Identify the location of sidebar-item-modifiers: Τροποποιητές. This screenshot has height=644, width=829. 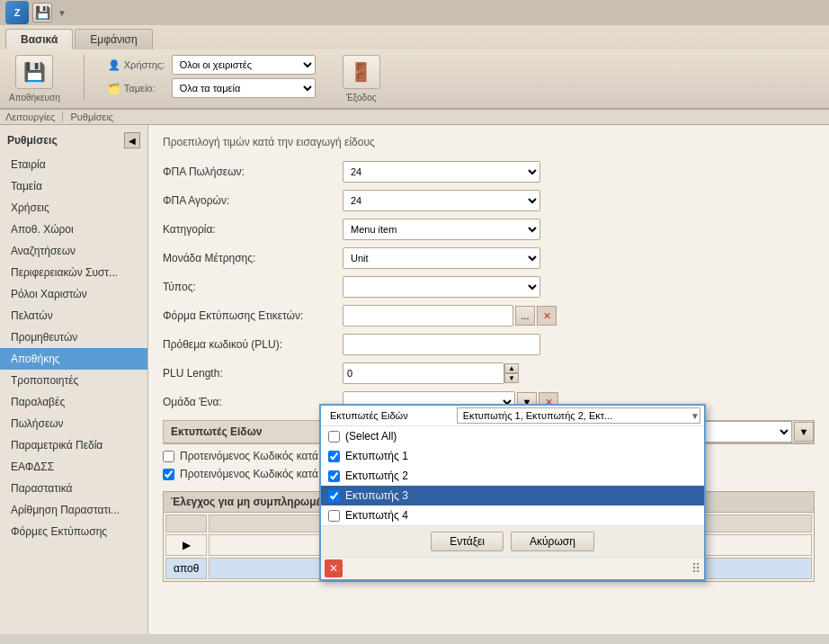
(74, 380).